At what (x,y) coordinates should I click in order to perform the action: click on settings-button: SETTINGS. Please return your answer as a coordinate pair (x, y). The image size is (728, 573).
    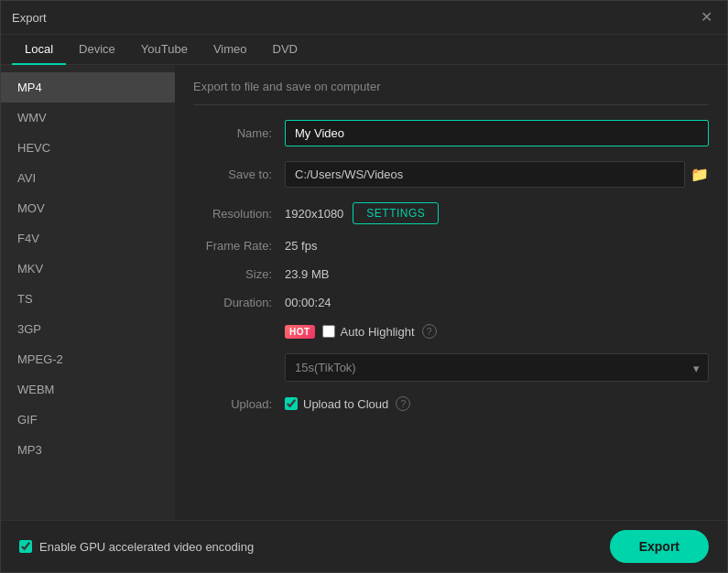
    Looking at the image, I should click on (396, 213).